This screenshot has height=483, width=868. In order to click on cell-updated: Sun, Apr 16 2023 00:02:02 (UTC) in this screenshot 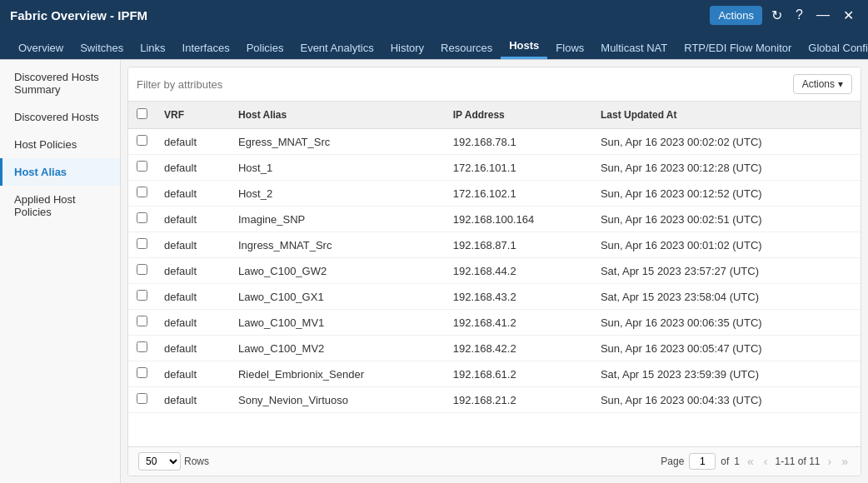, I will do `click(726, 142)`.